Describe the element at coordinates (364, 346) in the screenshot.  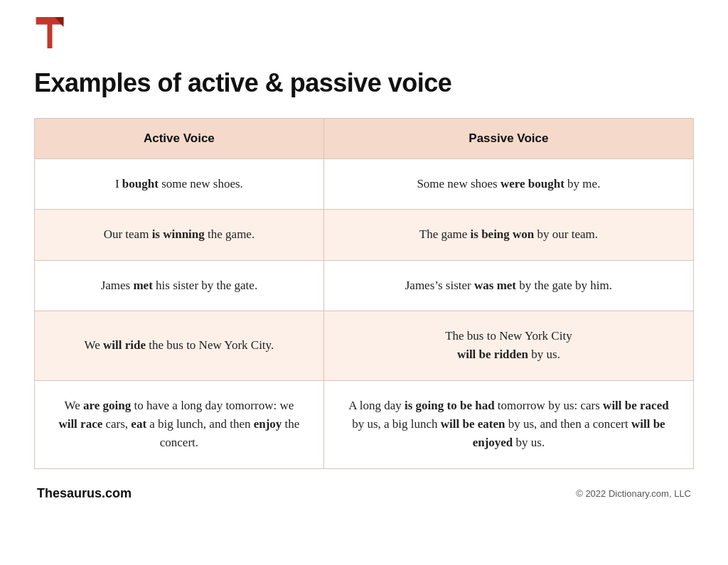
I see `table-row: We will ride the bus to New York City. T…` at that location.